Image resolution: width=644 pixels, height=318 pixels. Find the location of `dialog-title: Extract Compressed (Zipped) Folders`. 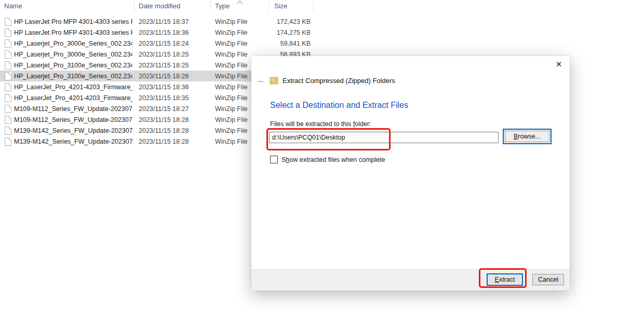

dialog-title: Extract Compressed (Zipped) Folders is located at coordinates (339, 81).